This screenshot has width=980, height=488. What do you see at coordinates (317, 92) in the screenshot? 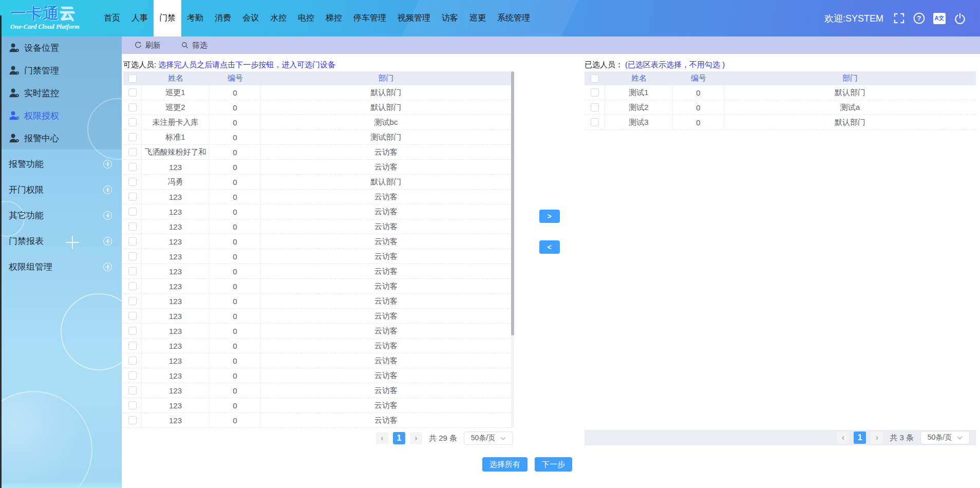
I see `table-row: 巡更1 0 默认部门` at bounding box center [317, 92].